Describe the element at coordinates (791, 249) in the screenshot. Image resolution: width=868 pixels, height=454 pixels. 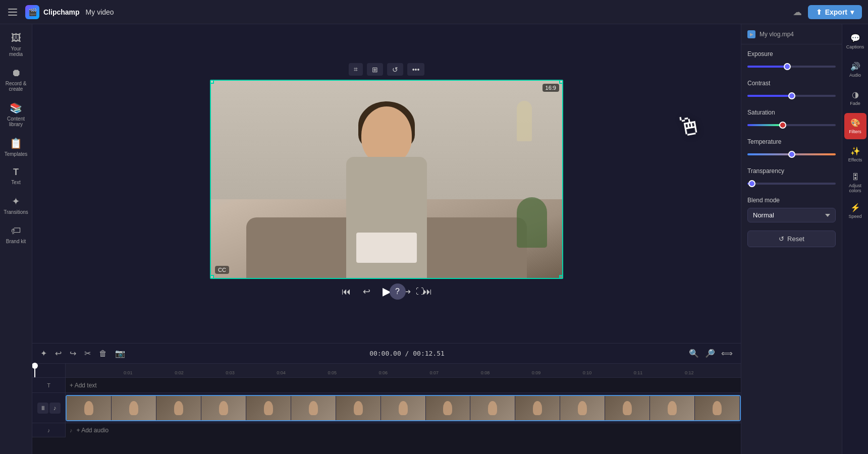
I see `properties-content: Exposure Contrast` at that location.